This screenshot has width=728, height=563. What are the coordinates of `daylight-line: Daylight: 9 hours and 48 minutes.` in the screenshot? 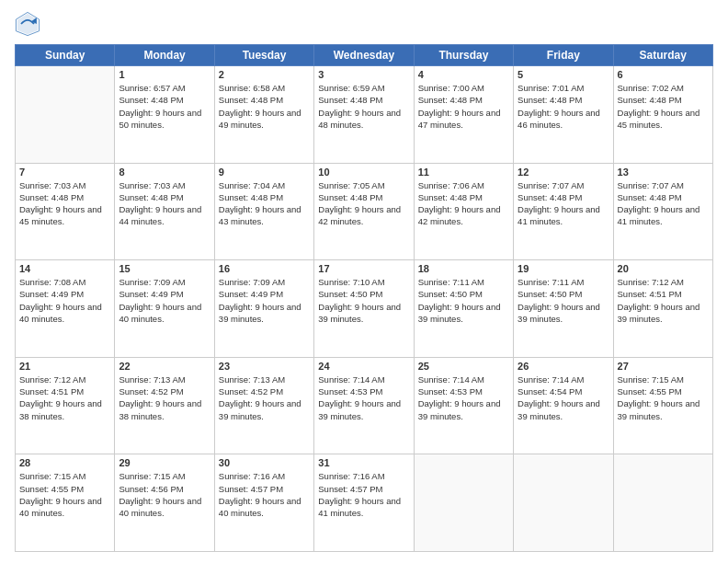 It's located at (364, 120).